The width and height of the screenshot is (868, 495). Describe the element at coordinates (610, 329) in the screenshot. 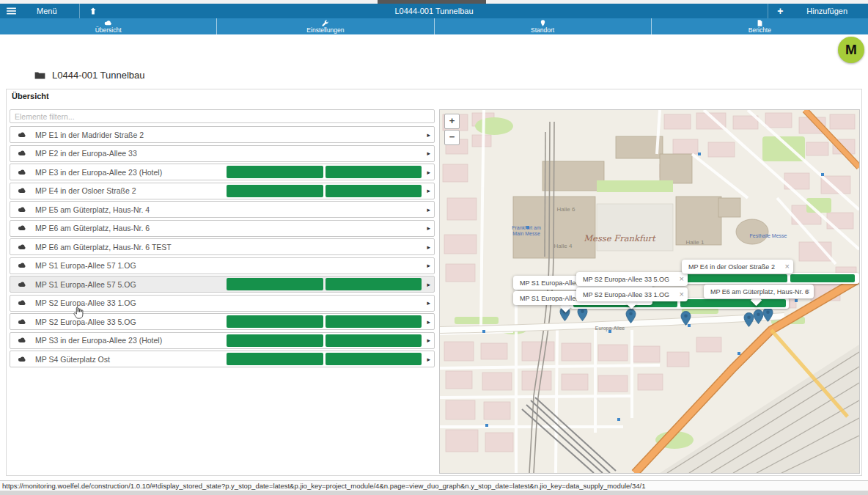

I see `map-label: Europa-Allee` at that location.